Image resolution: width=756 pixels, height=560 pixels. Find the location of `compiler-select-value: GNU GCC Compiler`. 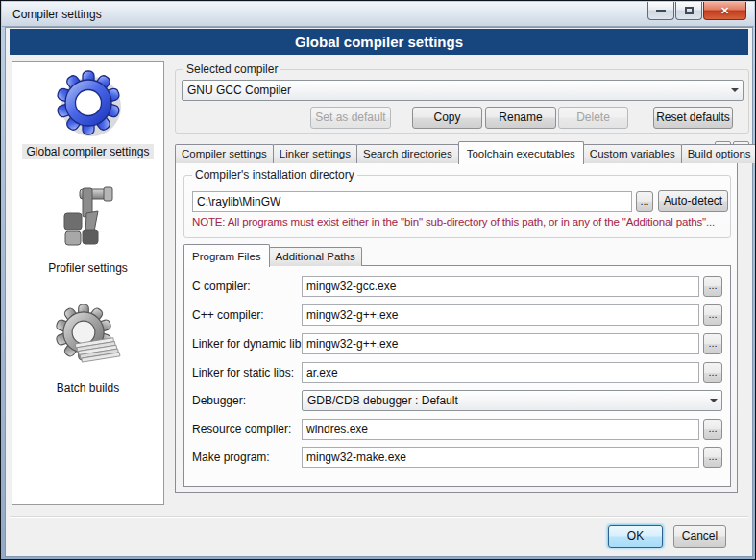

compiler-select-value: GNU GCC Compiler is located at coordinates (454, 90).